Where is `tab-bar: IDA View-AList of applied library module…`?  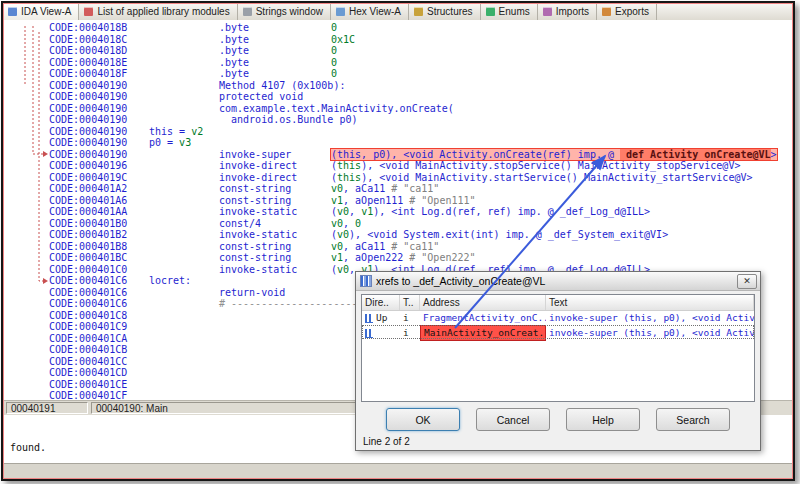
tab-bar: IDA View-AList of applied library module… is located at coordinates (398, 12).